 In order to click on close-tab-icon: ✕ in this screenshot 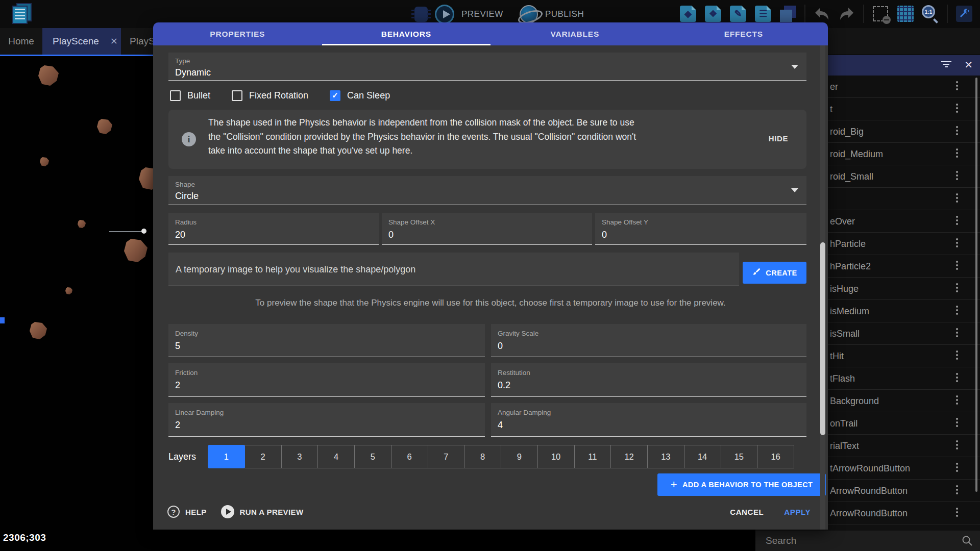, I will do `click(114, 41)`.